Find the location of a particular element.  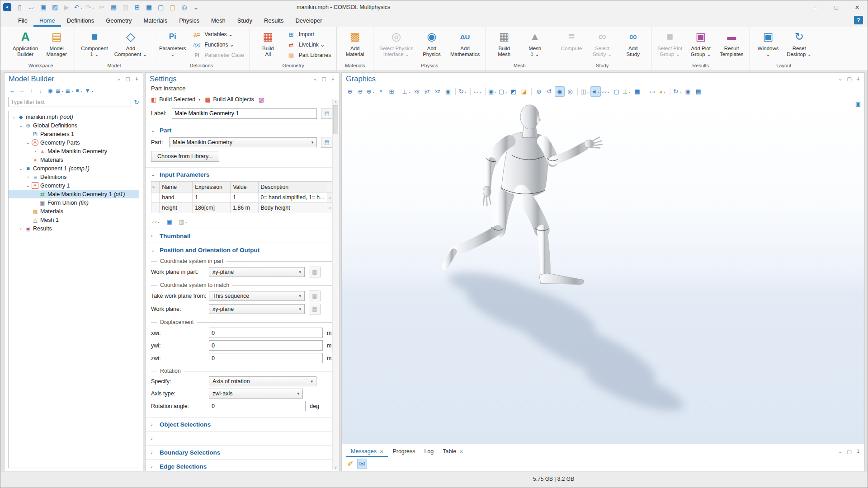

model-builder-float-icon: ▢ is located at coordinates (127, 79).